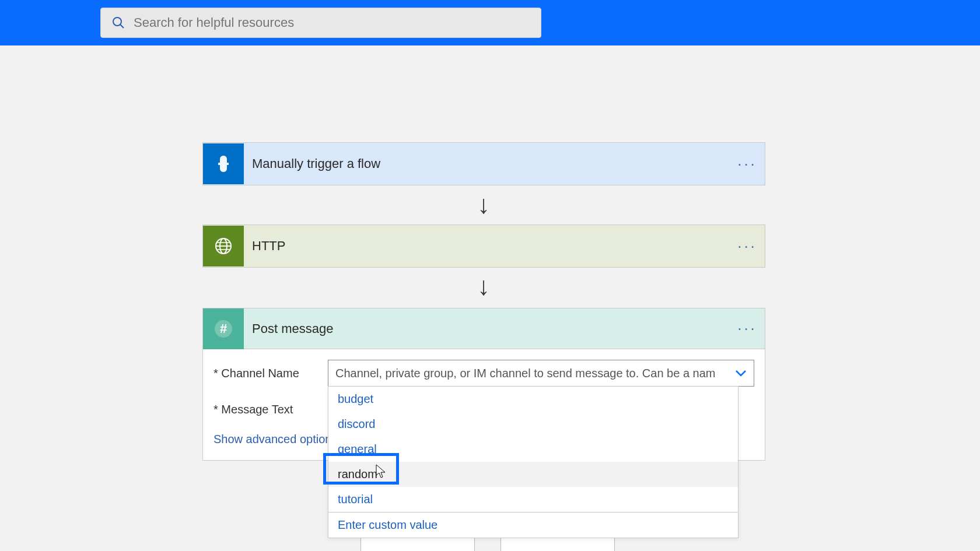 This screenshot has width=980, height=551. What do you see at coordinates (484, 373) in the screenshot?
I see `channel-name-row: * Channel Name Channel, private group, o…` at bounding box center [484, 373].